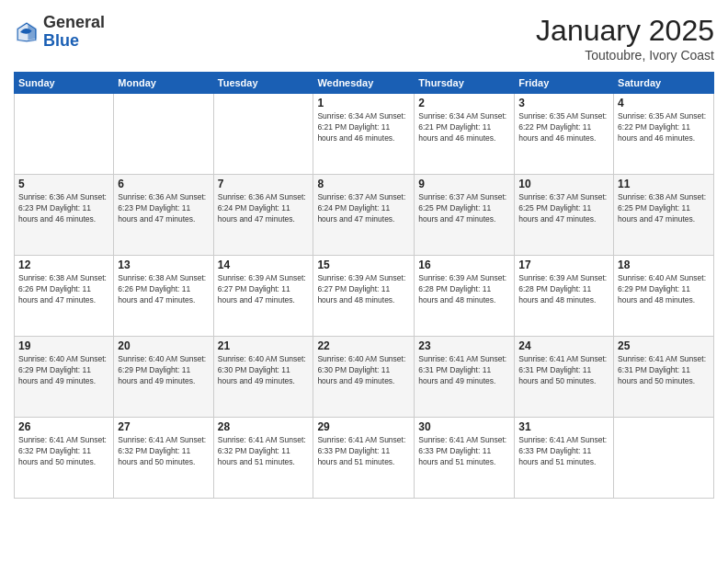 This screenshot has width=728, height=563. What do you see at coordinates (465, 377) in the screenshot?
I see `calendar-cell: 23Sunrise: 6:41 AM Sunset: 6:31 PM Dayli…` at bounding box center [465, 377].